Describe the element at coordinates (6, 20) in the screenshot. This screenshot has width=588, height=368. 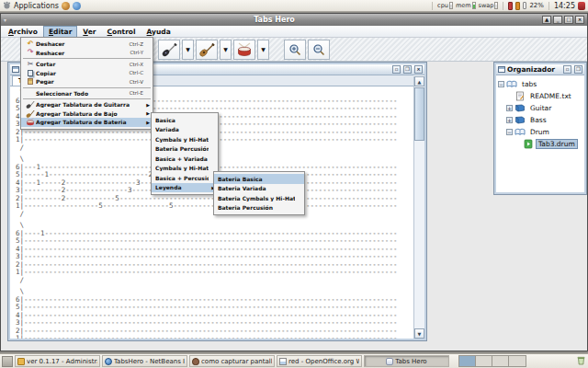
I see `window-menu-icon: ▾` at that location.